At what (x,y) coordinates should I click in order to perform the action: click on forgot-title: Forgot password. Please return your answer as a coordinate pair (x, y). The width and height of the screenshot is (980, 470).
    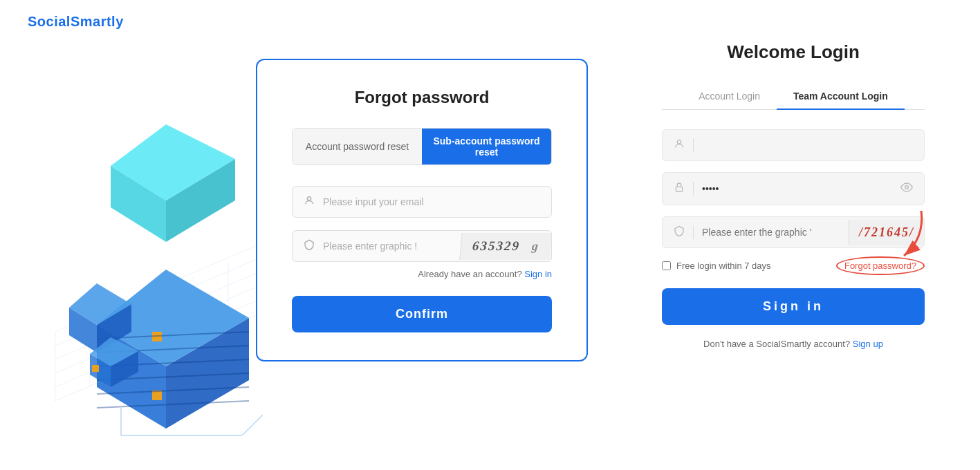
    Looking at the image, I should click on (422, 97).